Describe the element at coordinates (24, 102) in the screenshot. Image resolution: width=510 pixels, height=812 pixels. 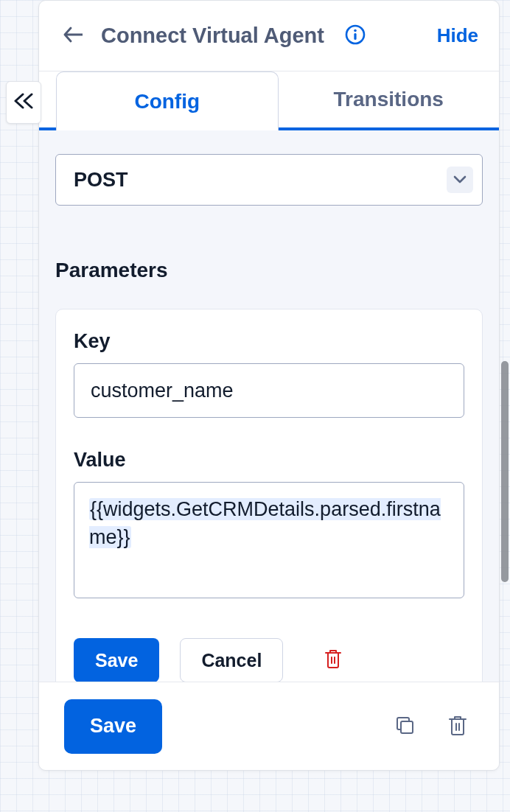
I see `collapse-panel-button` at that location.